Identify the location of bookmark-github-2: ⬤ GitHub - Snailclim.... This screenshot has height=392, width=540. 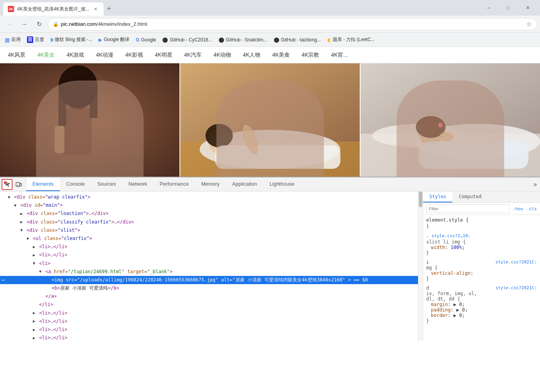
(243, 40).